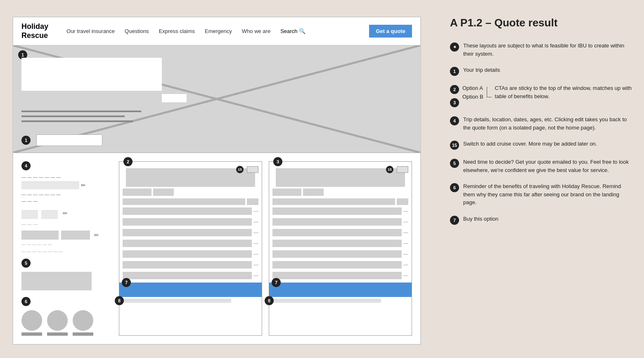  I want to click on badge-8-a: 8, so click(119, 301).